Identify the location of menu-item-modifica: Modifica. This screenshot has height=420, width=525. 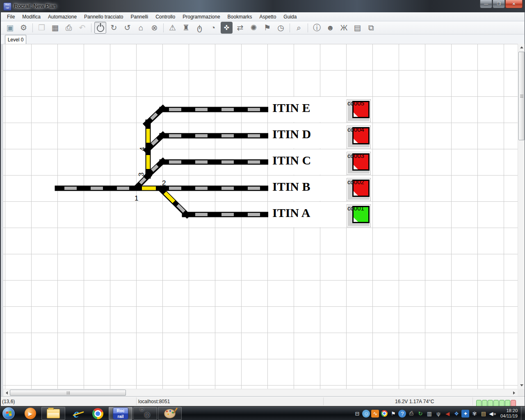
(31, 17).